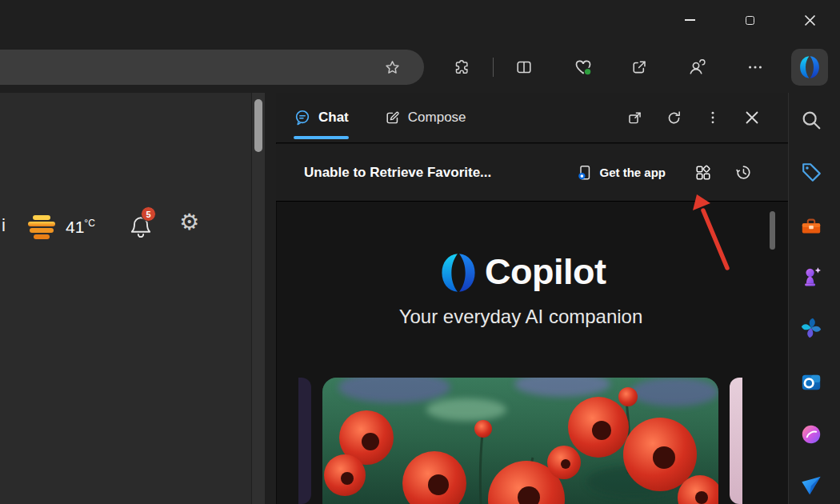  Describe the element at coordinates (583, 67) in the screenshot. I see `browser-essentials-heart-icon` at that location.